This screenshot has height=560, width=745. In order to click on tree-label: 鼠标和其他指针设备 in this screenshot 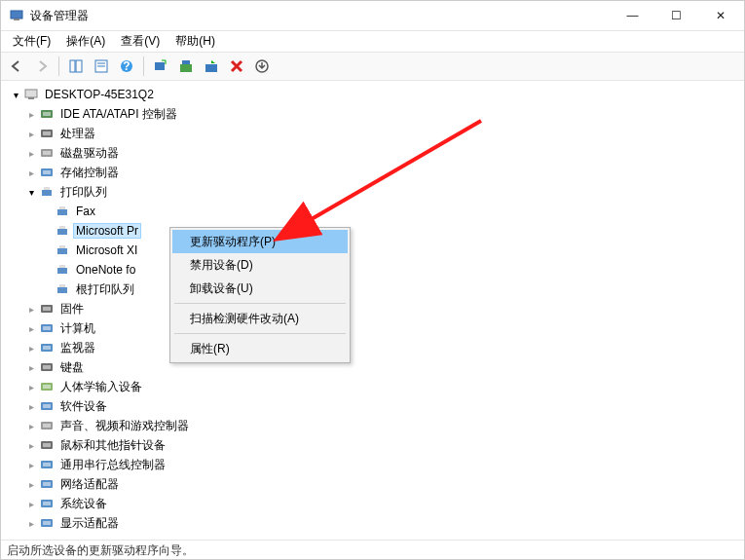, I will do `click(113, 446)`.